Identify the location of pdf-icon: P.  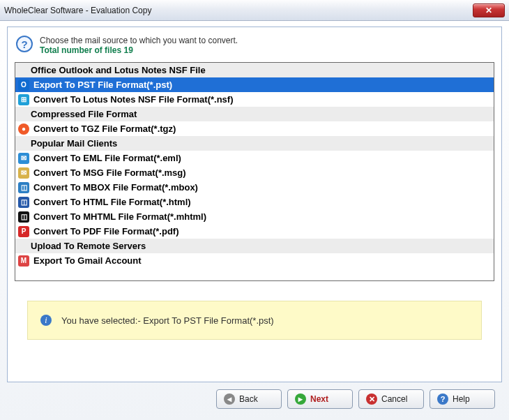
(24, 232).